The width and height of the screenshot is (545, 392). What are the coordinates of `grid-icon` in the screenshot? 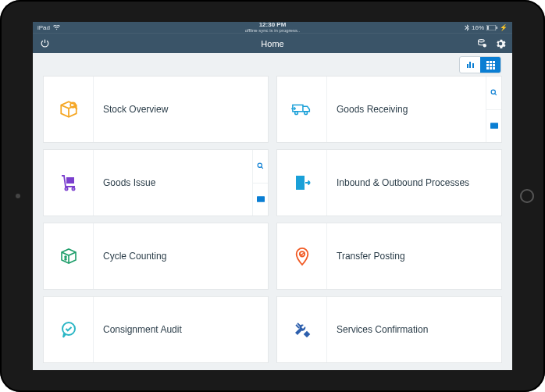 It's located at (490, 66).